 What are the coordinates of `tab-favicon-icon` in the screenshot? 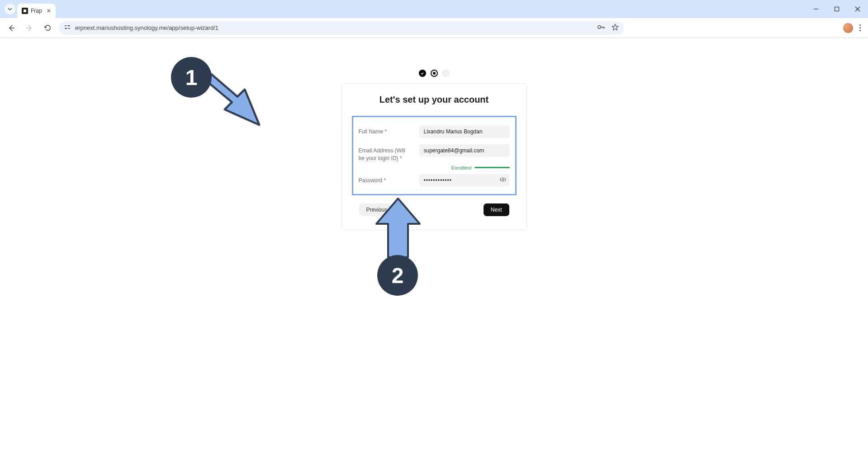 It's located at (25, 11).